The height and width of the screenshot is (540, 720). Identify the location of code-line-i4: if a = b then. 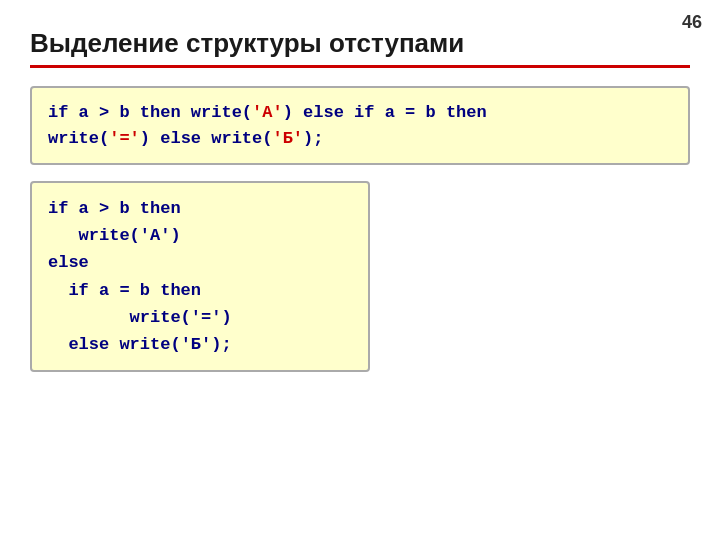
(200, 290).